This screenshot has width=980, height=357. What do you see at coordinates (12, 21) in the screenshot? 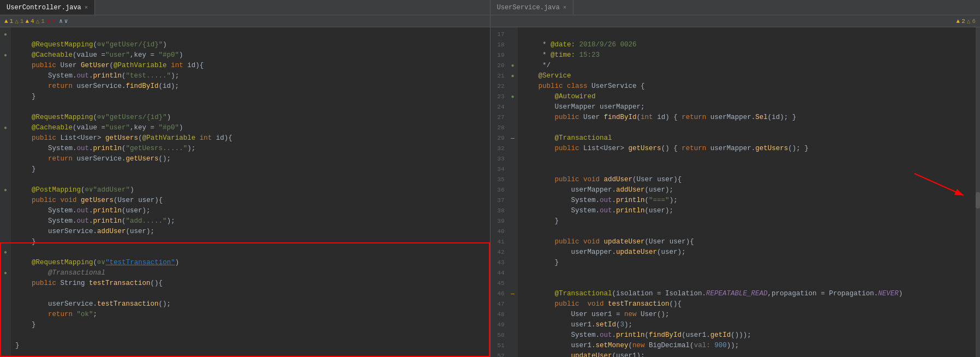
I see `warn-count-1: 1` at bounding box center [12, 21].